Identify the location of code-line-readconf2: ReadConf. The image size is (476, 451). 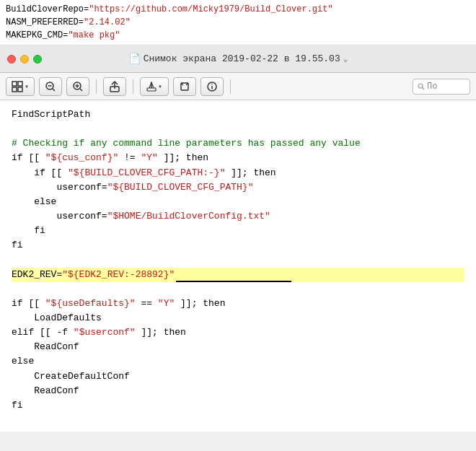
(238, 391).